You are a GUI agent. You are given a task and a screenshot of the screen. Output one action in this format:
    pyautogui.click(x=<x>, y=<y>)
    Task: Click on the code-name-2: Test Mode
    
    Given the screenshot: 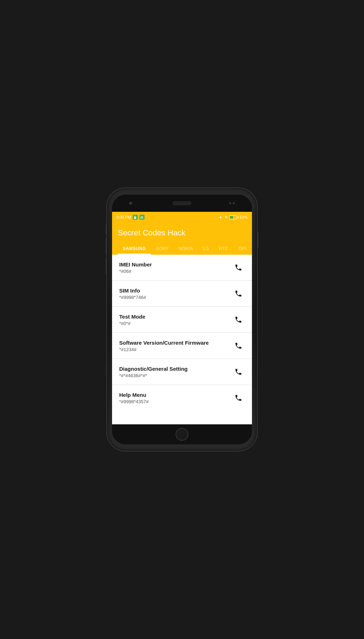 What is the action you would take?
    pyautogui.click(x=176, y=316)
    